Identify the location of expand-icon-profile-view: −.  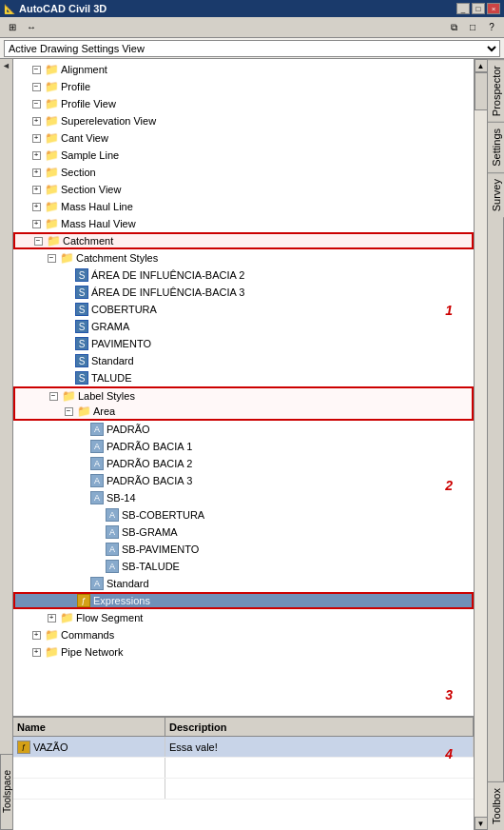
(36, 104).